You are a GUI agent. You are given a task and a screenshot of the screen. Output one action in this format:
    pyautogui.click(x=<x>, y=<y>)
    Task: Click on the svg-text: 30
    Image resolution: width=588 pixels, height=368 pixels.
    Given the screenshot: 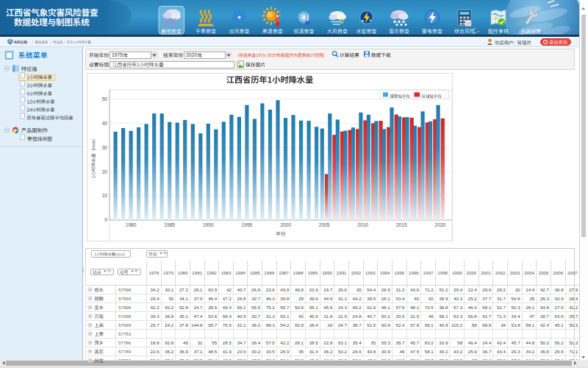 What is the action you would take?
    pyautogui.click(x=105, y=147)
    